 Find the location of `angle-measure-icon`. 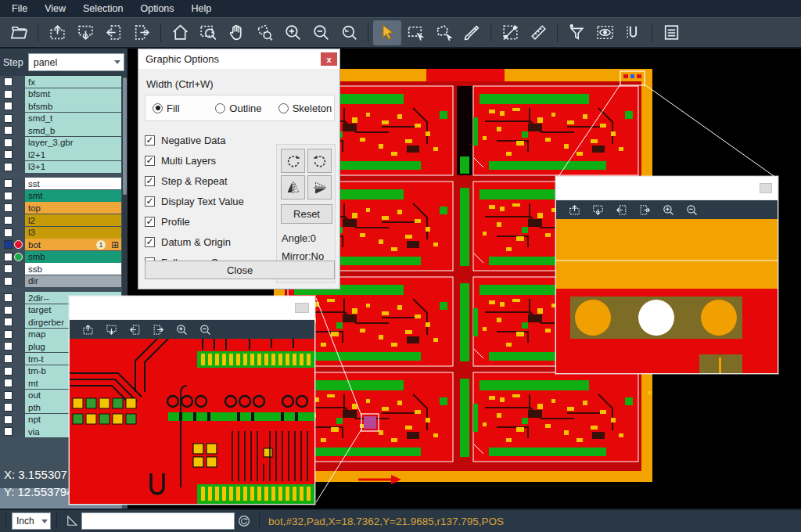

angle-measure-icon is located at coordinates (72, 521).